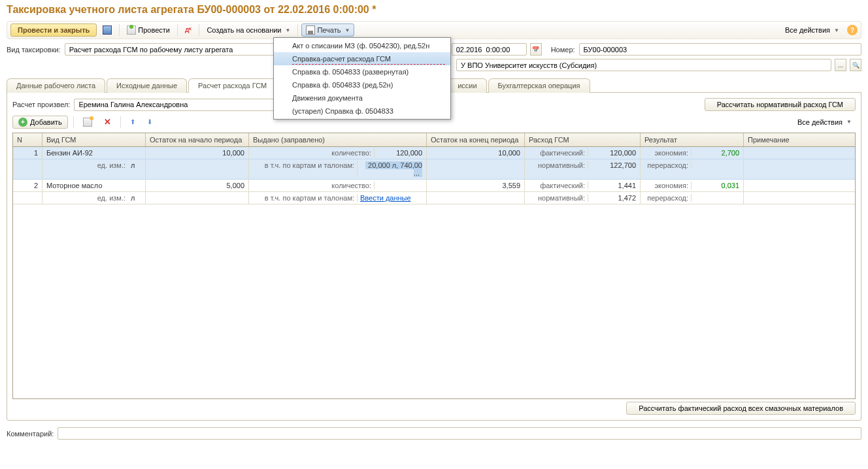 The width and height of the screenshot is (868, 469). I want to click on grid-all-actions-button: Все действия▼, so click(825, 122).